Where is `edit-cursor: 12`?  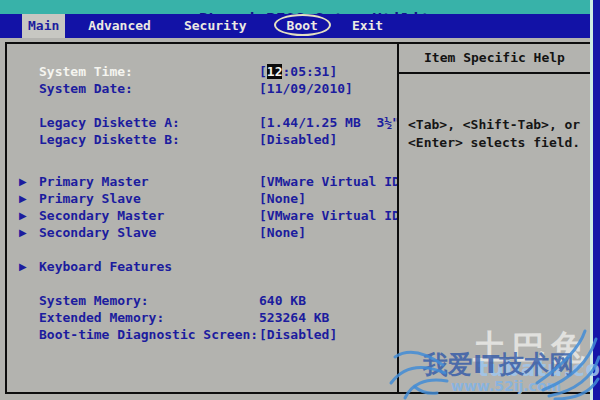
edit-cursor: 12 is located at coordinates (275, 72).